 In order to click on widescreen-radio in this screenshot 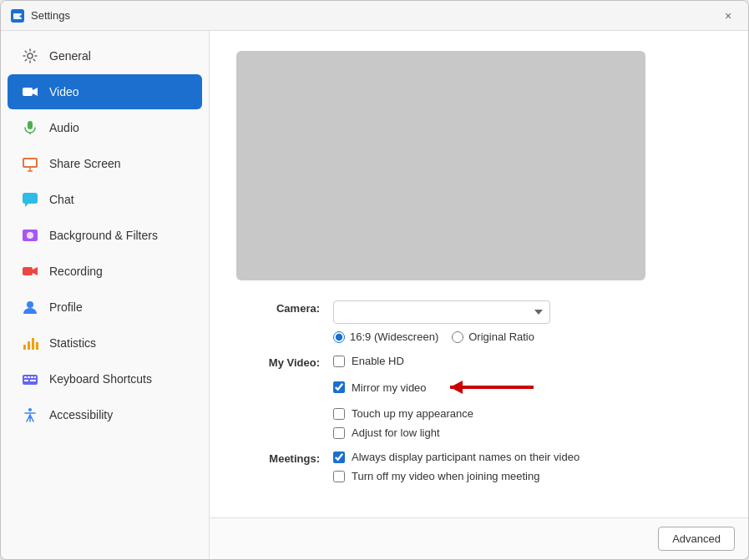, I will do `click(339, 337)`.